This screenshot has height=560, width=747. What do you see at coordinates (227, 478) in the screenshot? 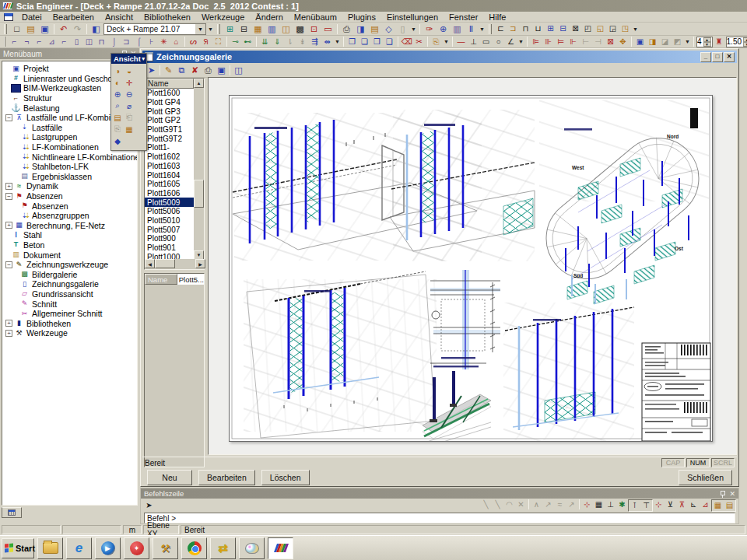
I see `bearbeiten-button: Bearbeiten` at bounding box center [227, 478].